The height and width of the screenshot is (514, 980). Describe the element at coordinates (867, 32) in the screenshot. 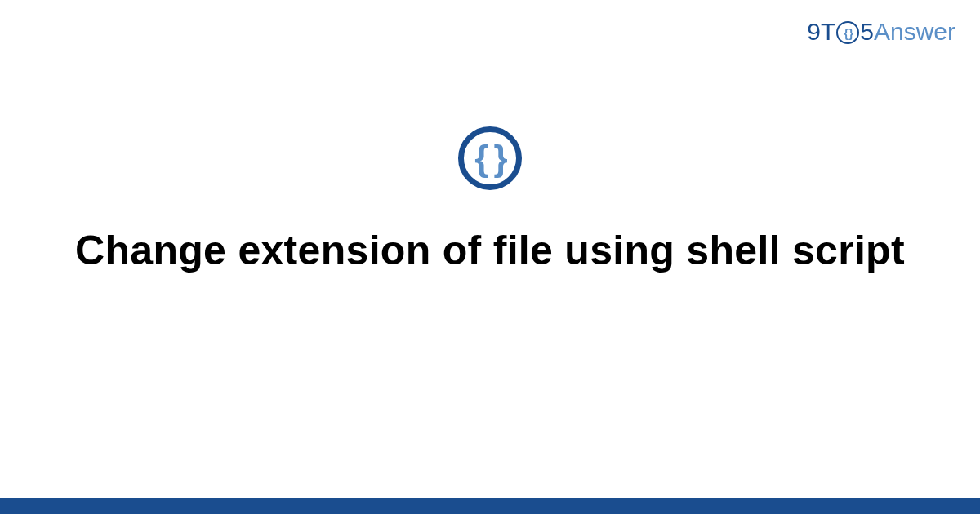

I see `logo-five: 5` at that location.